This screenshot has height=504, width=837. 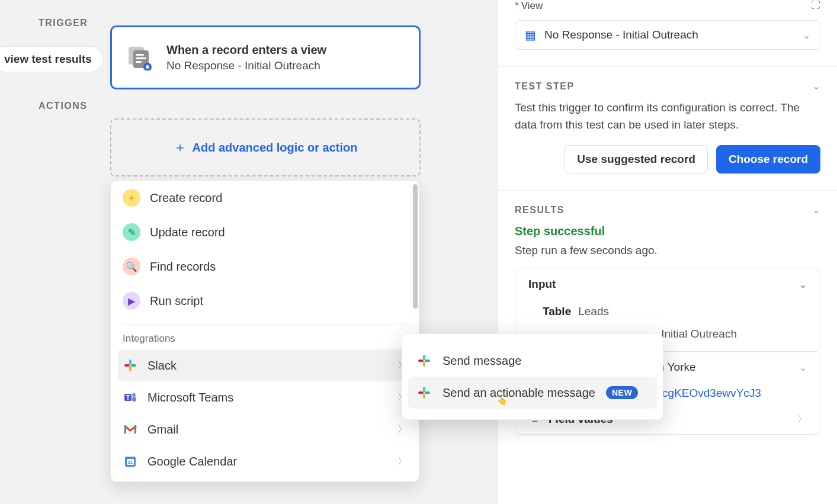 I want to click on integration-slack: Slack 〉, so click(x=265, y=365).